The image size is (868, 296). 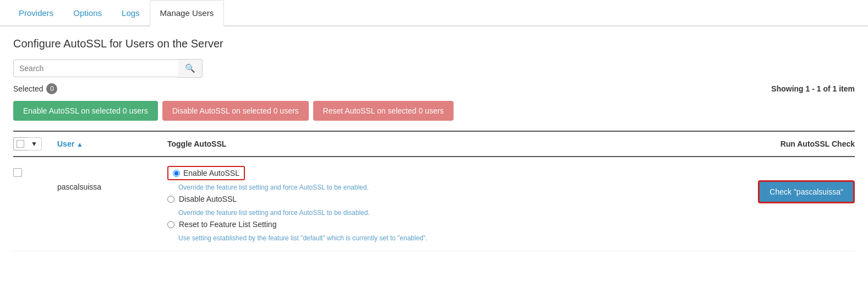 What do you see at coordinates (384, 111) in the screenshot?
I see `reset-autossl-button: Reset AutoSSL on selected 0 users` at bounding box center [384, 111].